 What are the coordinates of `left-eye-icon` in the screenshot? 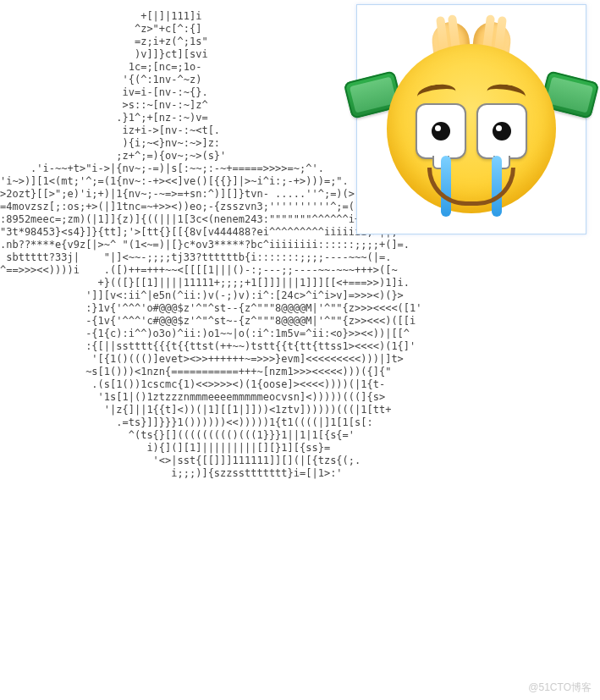 It's located at (441, 131).